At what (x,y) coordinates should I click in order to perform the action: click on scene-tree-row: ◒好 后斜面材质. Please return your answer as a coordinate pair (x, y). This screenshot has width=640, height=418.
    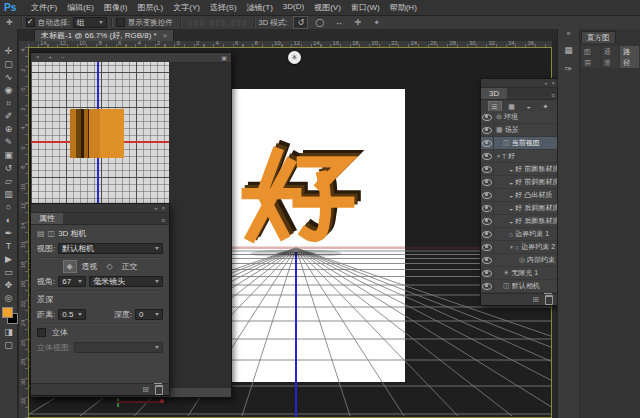
    Looking at the image, I should click on (520, 208).